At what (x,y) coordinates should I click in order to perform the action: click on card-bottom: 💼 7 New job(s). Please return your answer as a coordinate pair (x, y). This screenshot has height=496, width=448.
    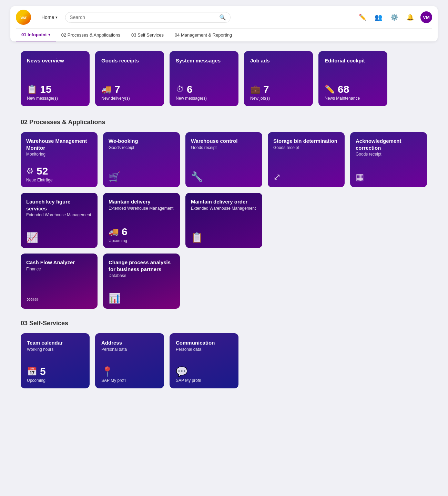
    Looking at the image, I should click on (278, 92).